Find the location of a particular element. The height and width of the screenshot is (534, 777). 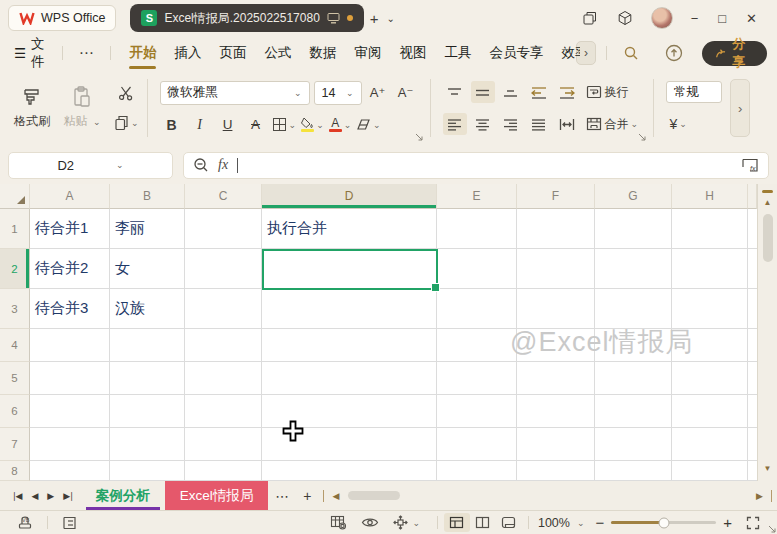

file-menu: ☰ 文件 is located at coordinates (33, 53).